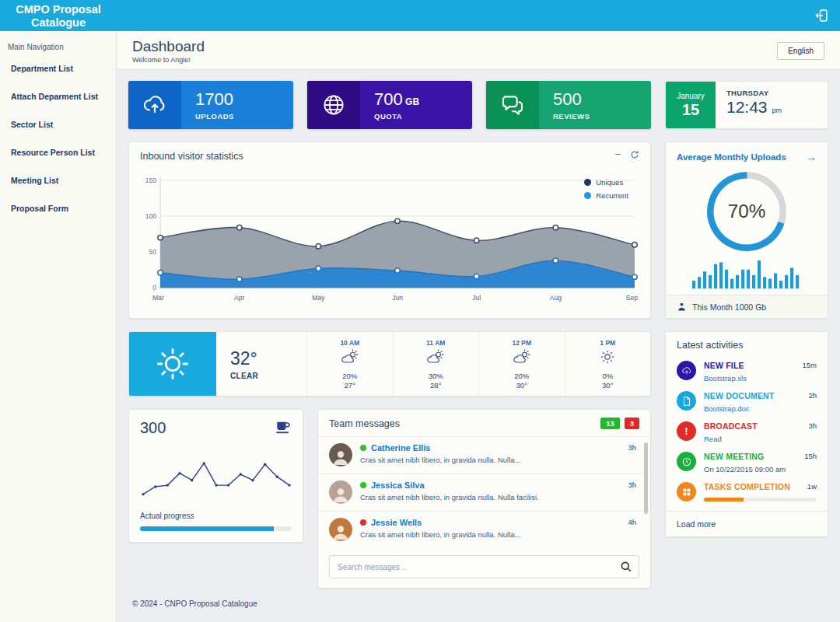 Image resolution: width=840 pixels, height=622 pixels. What do you see at coordinates (747, 429) in the screenshot?
I see `activity-item-broadcast: !BROADCAST3hRead` at bounding box center [747, 429].